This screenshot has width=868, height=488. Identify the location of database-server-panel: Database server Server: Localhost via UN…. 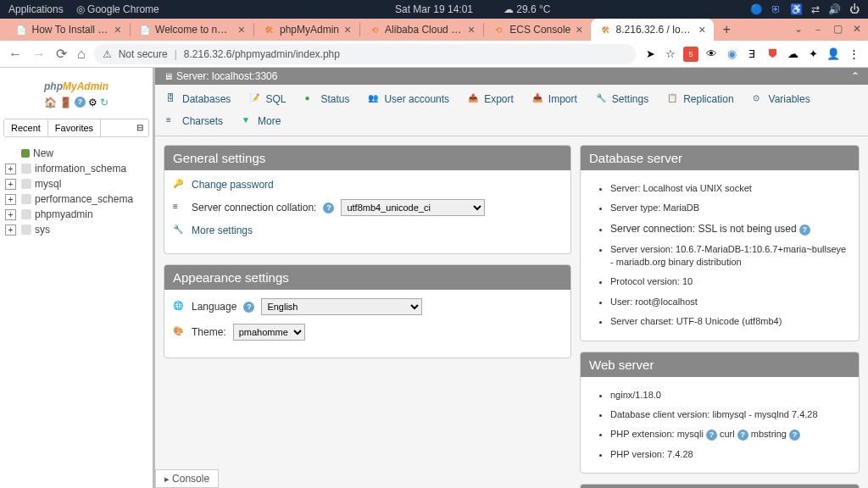
(720, 243).